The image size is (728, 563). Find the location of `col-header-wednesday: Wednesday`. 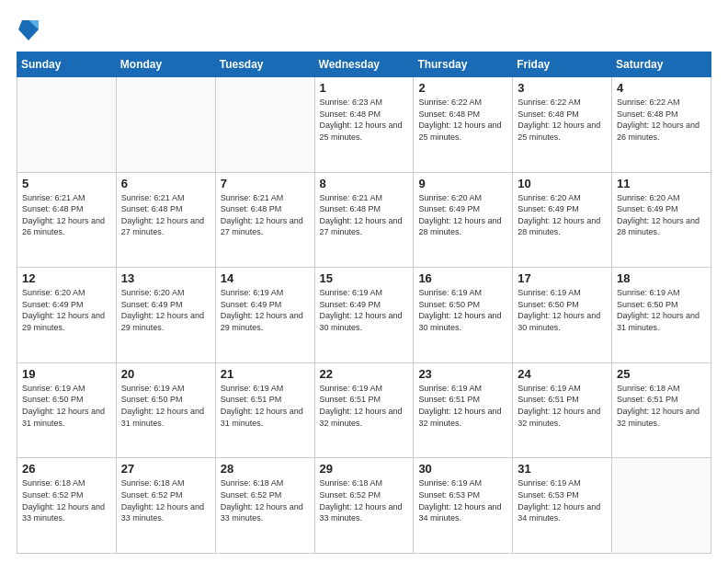

col-header-wednesday: Wednesday is located at coordinates (364, 64).